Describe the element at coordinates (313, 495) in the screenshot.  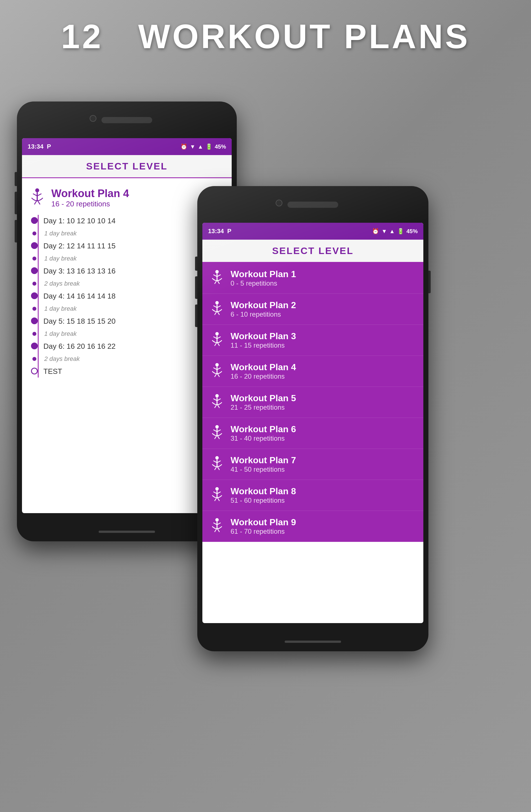
I see `plan-item-8: Workout Plan 8 51 - 60 repetitions` at that location.